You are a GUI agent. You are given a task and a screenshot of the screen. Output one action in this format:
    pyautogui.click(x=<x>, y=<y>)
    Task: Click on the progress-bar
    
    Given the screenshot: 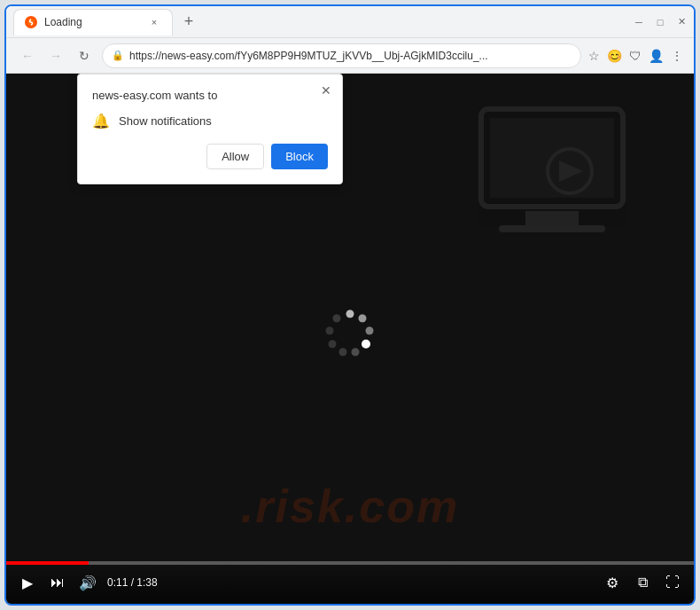 What is the action you would take?
    pyautogui.click(x=350, y=563)
    